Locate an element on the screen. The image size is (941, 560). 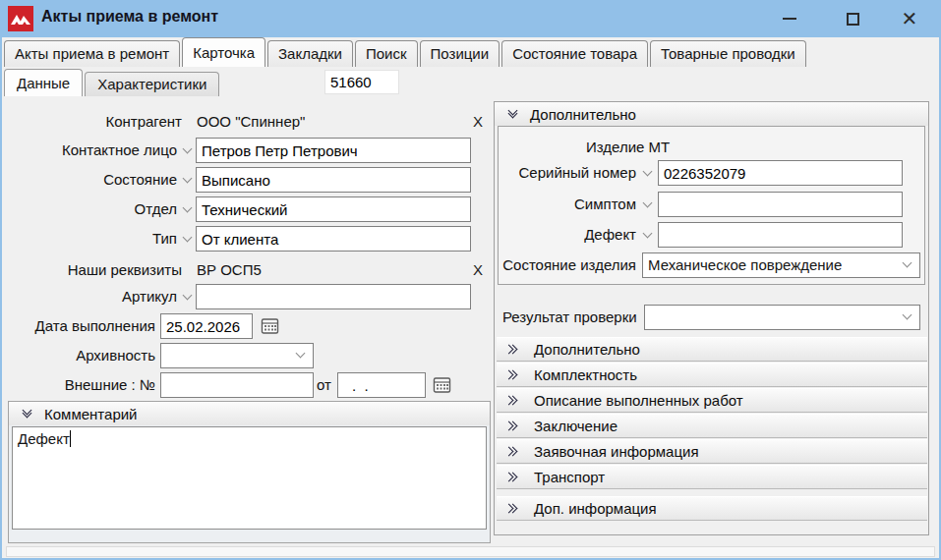
window-title: Акты приема в ремонт is located at coordinates (130, 17).